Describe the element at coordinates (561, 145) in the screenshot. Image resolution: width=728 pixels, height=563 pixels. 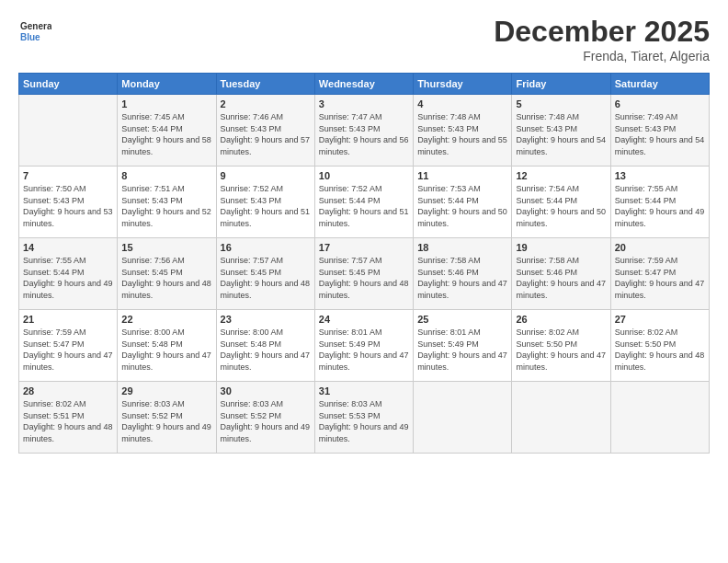
I see `daylight: Daylight: 9 hours and 54 minutes.` at that location.